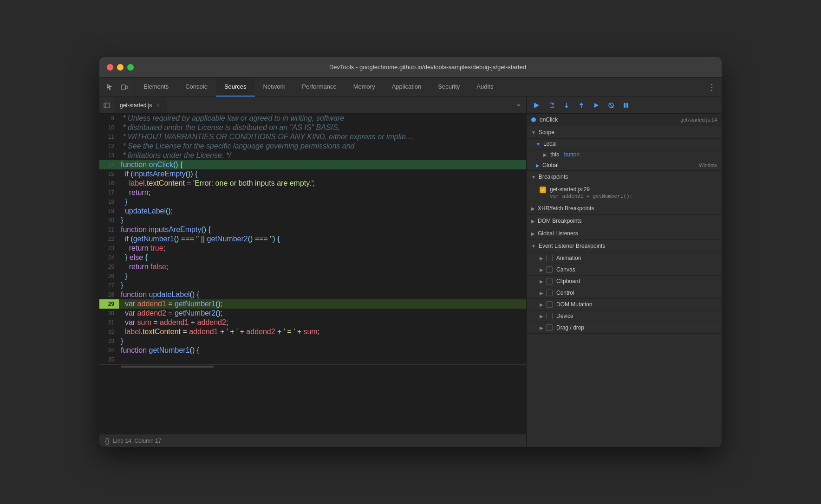 The width and height of the screenshot is (821, 504). I want to click on breakpoints-arrow: ▼, so click(534, 177).